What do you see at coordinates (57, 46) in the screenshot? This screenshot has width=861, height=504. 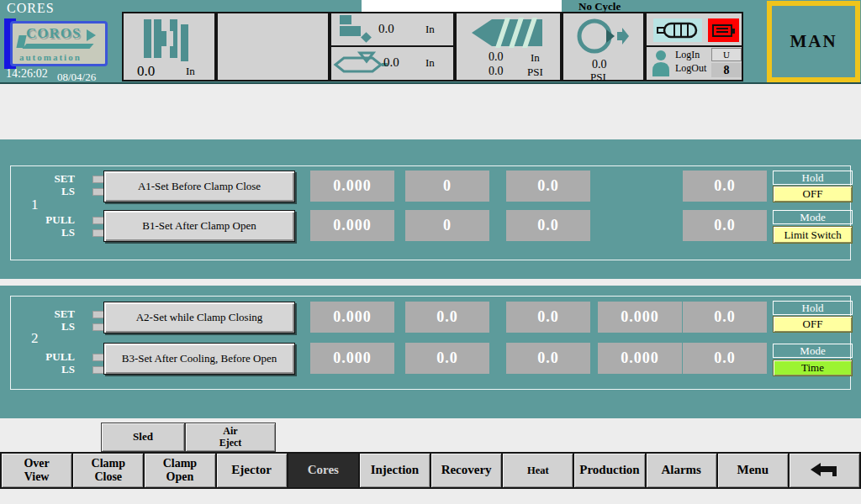 I see `logo-swoosh` at bounding box center [57, 46].